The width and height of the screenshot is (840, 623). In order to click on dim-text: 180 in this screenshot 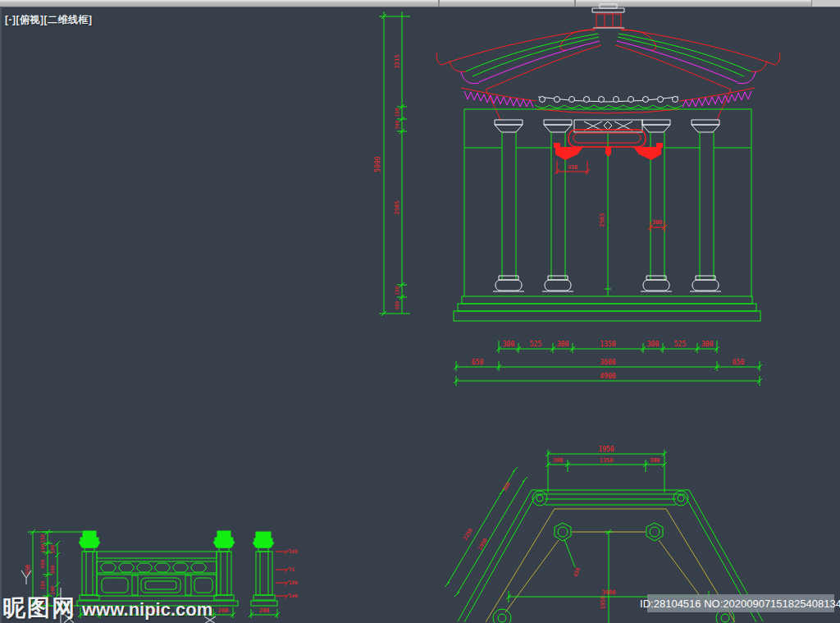, I will do `click(294, 583)`.